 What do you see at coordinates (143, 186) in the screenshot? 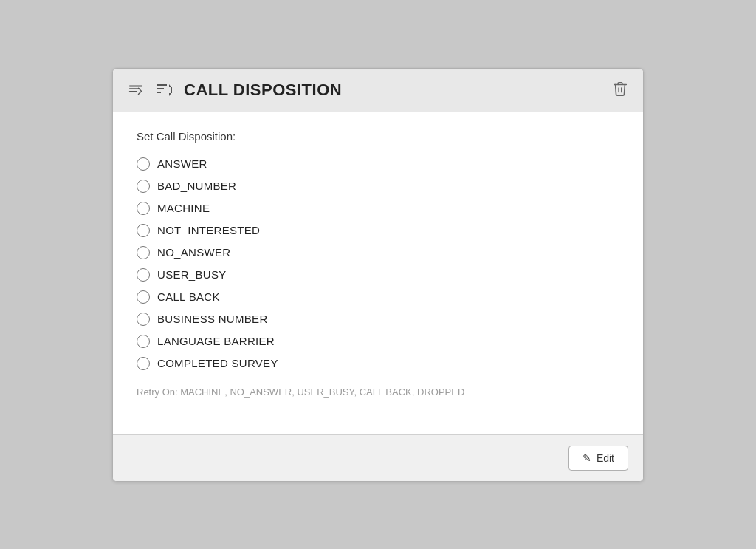
I see `radio-opt_bad_number` at bounding box center [143, 186].